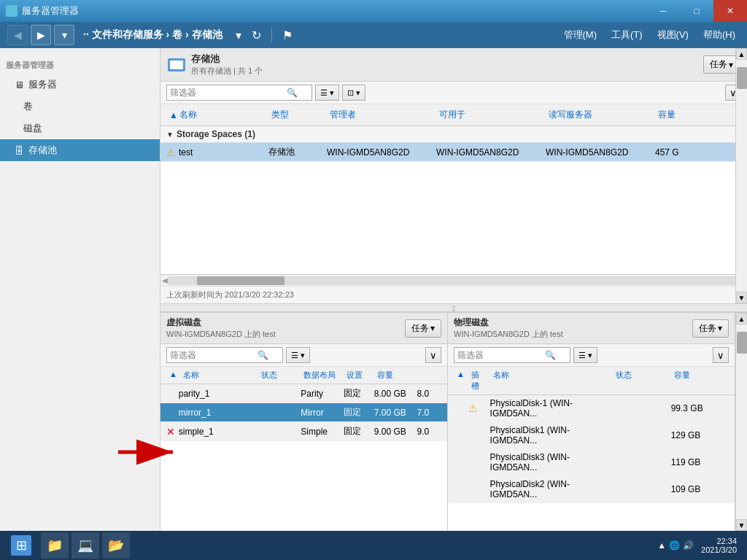  Describe the element at coordinates (359, 375) in the screenshot. I see `vcol-config: 设置` at that location.